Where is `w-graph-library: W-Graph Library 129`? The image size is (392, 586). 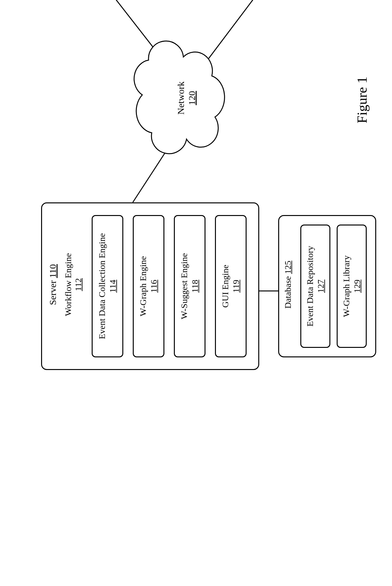
w-graph-library: W-Graph Library 129 is located at coordinates (352, 286).